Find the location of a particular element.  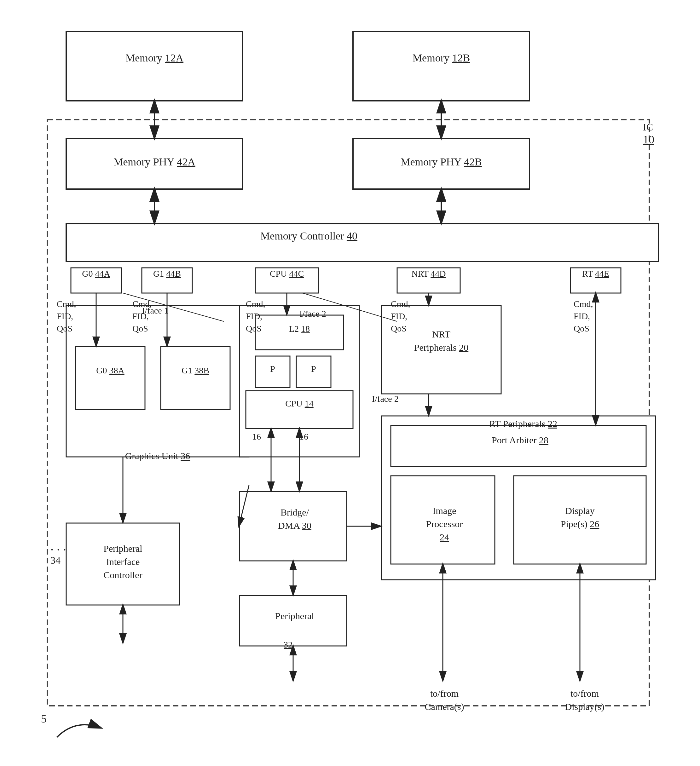

g0-44a-label: G0 44A is located at coordinates (96, 274).